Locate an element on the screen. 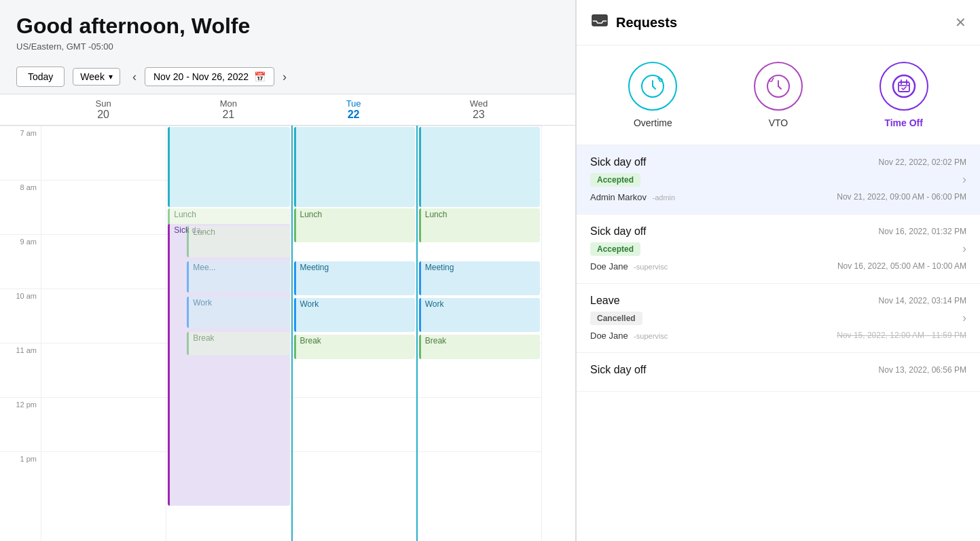 This screenshot has width=980, height=541. vto-circle is located at coordinates (778, 86).